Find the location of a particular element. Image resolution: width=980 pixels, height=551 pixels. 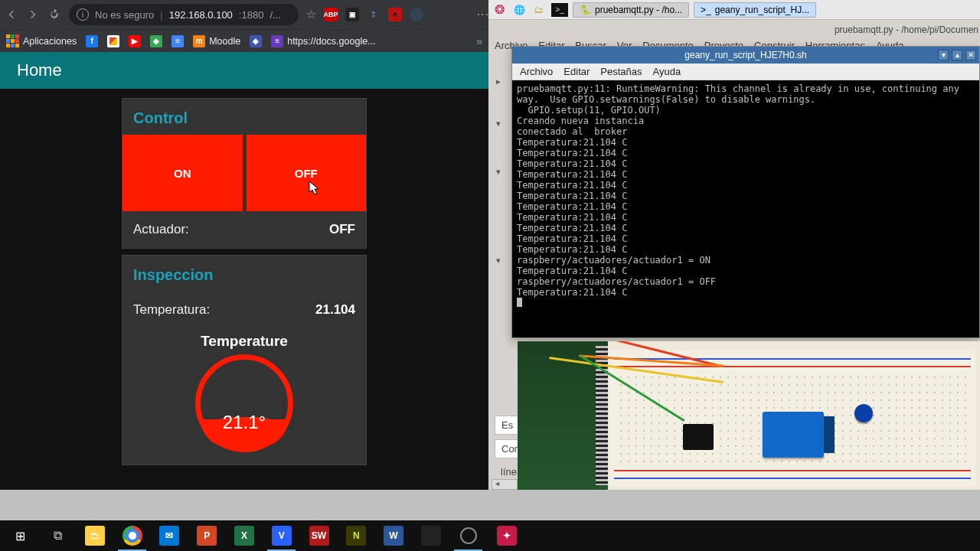

tree-toggle-icon: ▸ is located at coordinates (504, 81).